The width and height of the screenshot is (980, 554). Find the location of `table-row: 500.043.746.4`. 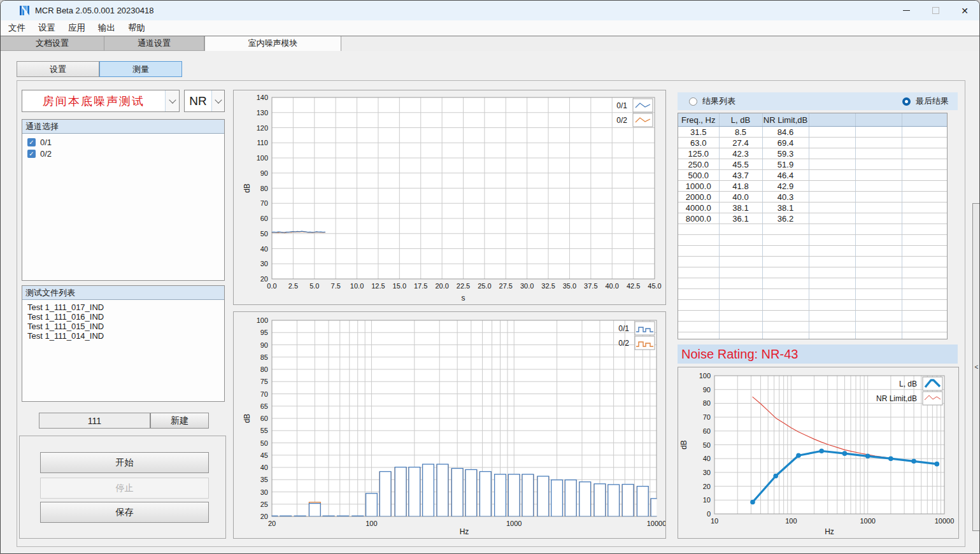

table-row: 500.043.746.4 is located at coordinates (813, 176).